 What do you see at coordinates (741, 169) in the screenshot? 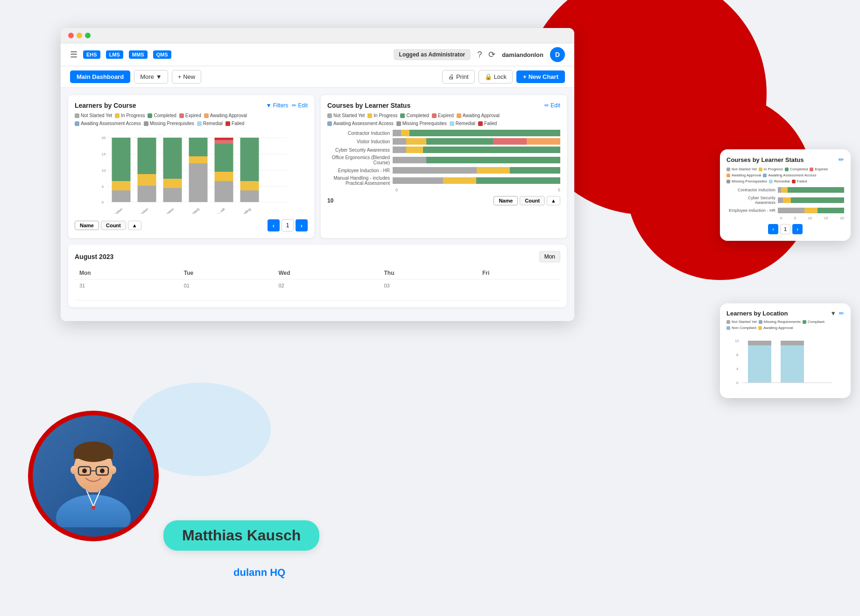
I see `m-legend-not-started: Not Started Yet` at bounding box center [741, 169].